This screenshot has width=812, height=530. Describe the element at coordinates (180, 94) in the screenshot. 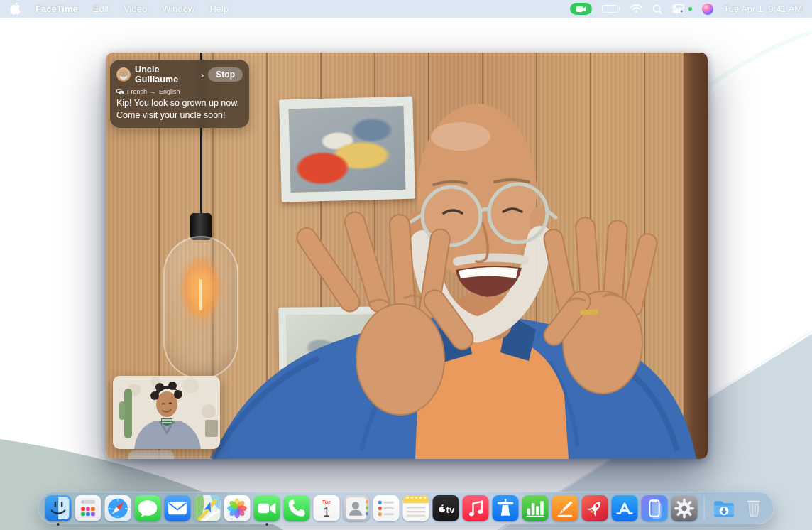

I see `translation-overlay: Uncle Guillaume › Stop a French → Englis…` at that location.